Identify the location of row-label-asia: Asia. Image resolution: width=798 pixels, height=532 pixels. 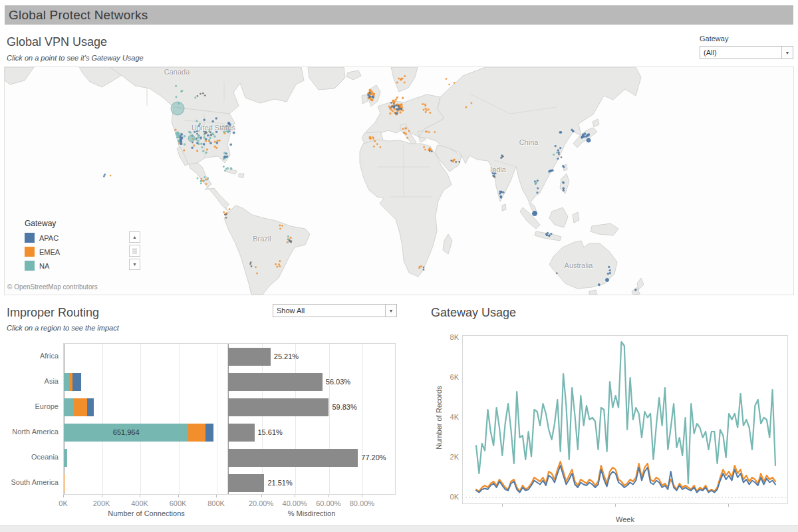
(32, 381).